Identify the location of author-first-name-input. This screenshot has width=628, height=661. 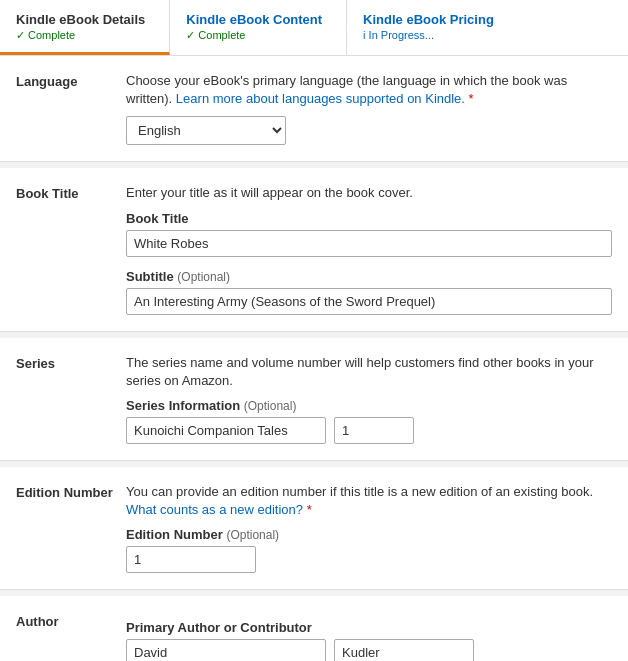
(226, 650).